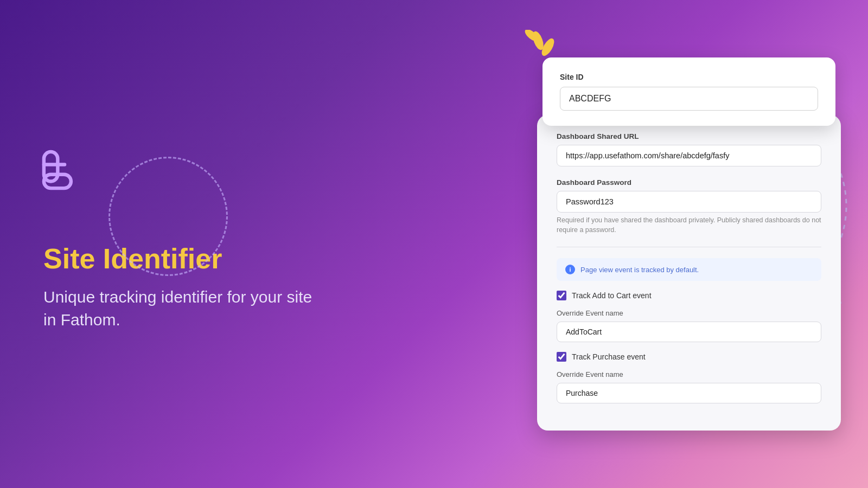 This screenshot has width=868, height=488. What do you see at coordinates (561, 357) in the screenshot?
I see `purchase-checkbox` at bounding box center [561, 357].